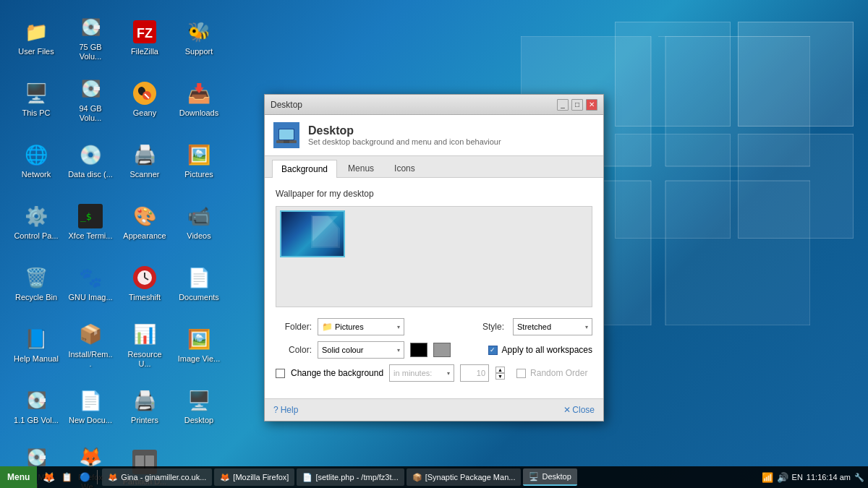 The image size is (868, 488). What do you see at coordinates (90, 406) in the screenshot?
I see `icon-new-document: 📄 New Docu...` at bounding box center [90, 406].